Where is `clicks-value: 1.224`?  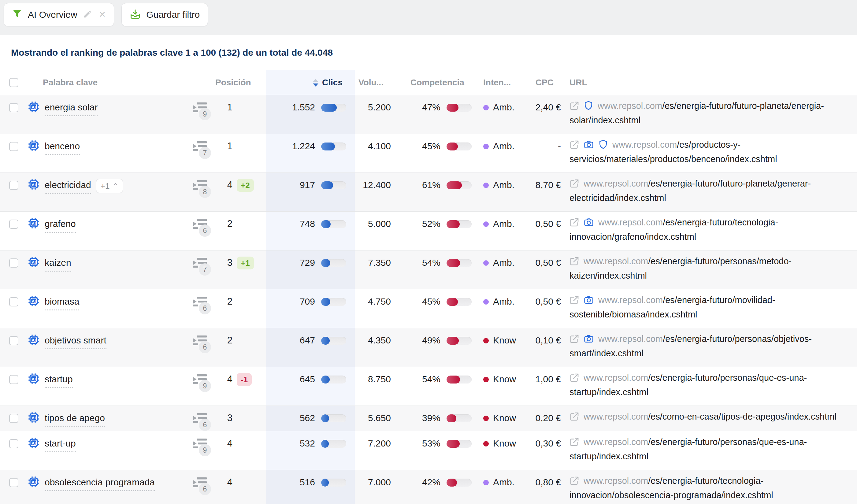
clicks-value: 1.224 is located at coordinates (290, 146).